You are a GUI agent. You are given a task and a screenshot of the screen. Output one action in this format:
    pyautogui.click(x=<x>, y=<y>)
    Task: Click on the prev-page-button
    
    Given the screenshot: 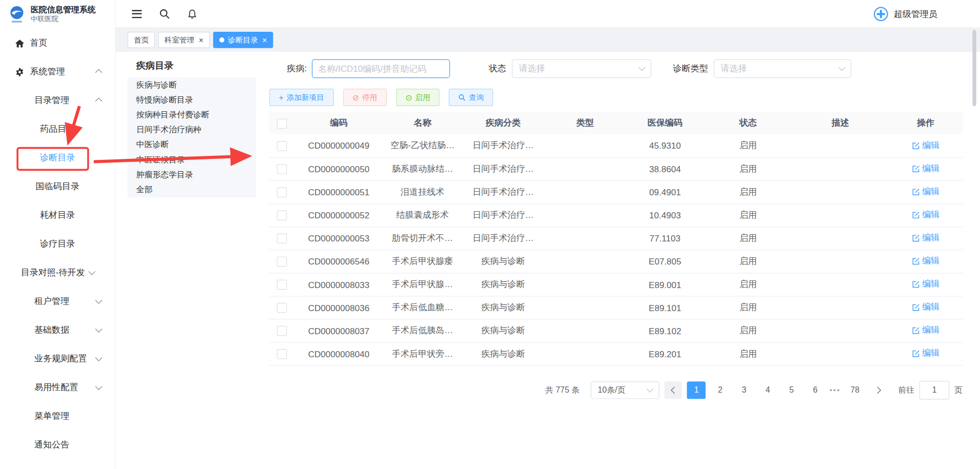 What is the action you would take?
    pyautogui.click(x=673, y=390)
    